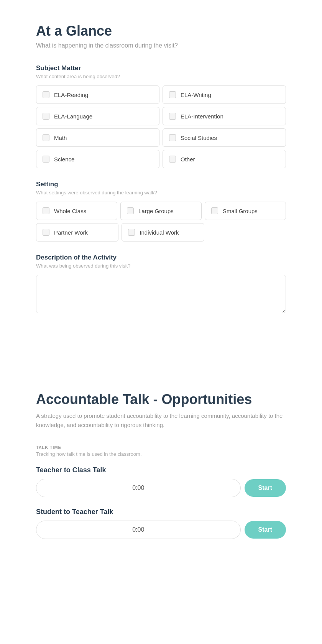  Describe the element at coordinates (224, 116) in the screenshot. I see `checkbox-ela-intervention: ELA-Intervention` at that location.